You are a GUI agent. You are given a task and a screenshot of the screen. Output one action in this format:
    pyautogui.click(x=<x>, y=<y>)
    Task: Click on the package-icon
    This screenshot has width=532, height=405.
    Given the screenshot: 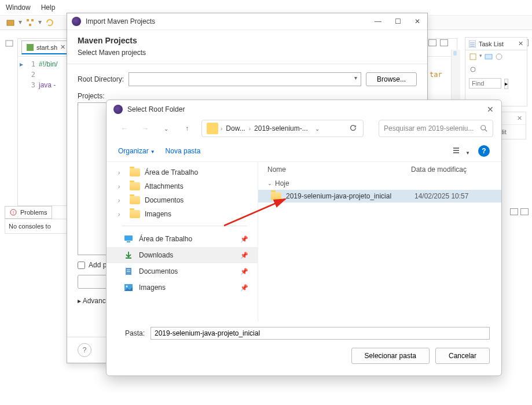 What is the action you would take?
    pyautogui.click(x=10, y=23)
    